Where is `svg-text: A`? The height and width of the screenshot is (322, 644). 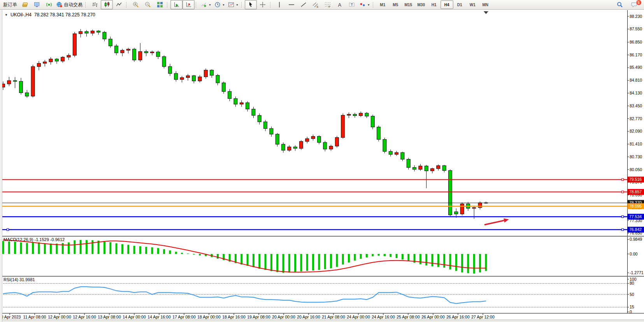 svg-text: A is located at coordinates (340, 5).